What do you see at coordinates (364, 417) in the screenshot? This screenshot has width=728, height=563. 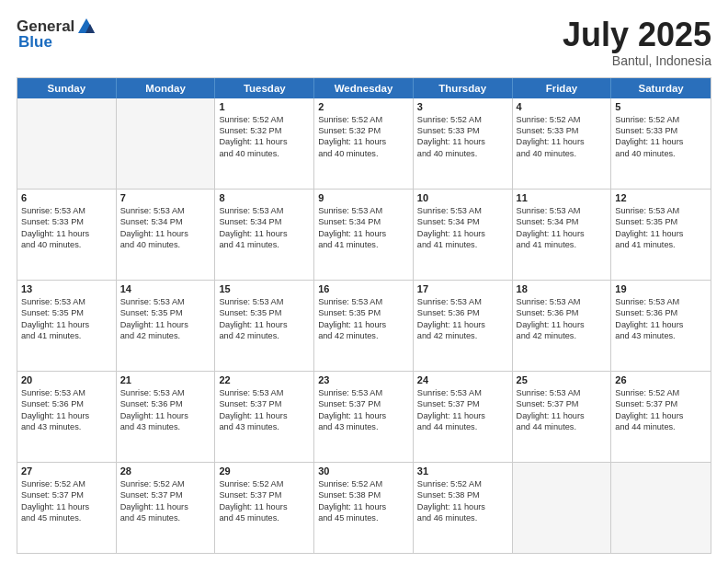 I see `calendar-day: 23Sunrise: 5:53 AMSunset: 5:37 PMDayligh…` at bounding box center [364, 417].